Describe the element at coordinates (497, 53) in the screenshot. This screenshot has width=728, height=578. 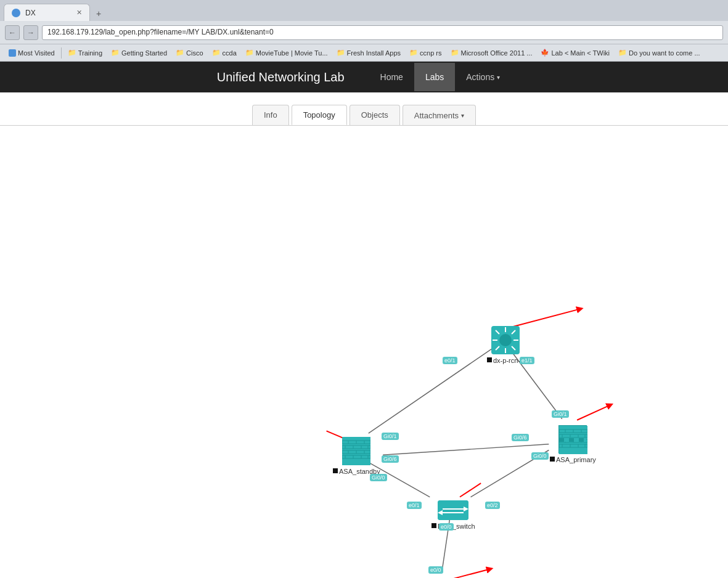
I see `bookmark-label-ms-office: Microsoft Office 2011 ...` at that location.